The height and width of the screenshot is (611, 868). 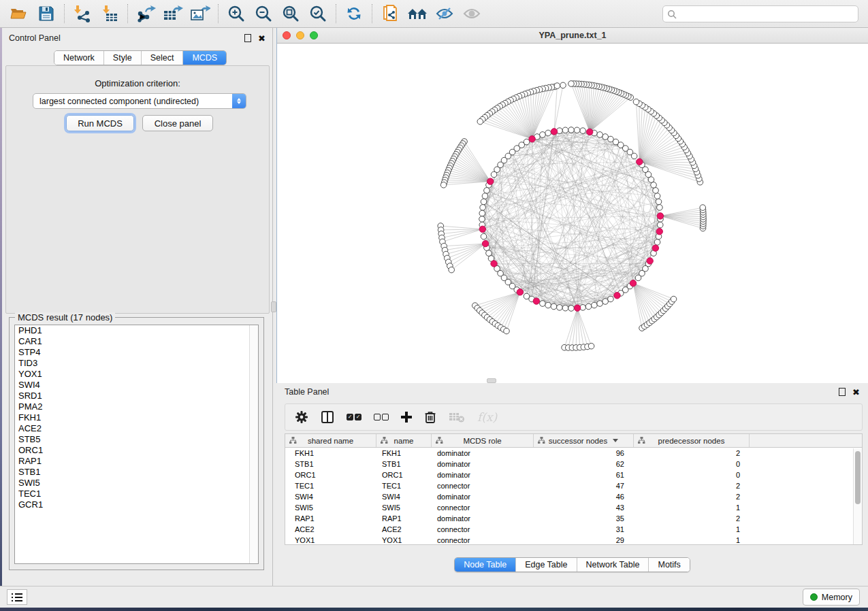 I want to click on control-tab-network: Network, so click(x=79, y=58).